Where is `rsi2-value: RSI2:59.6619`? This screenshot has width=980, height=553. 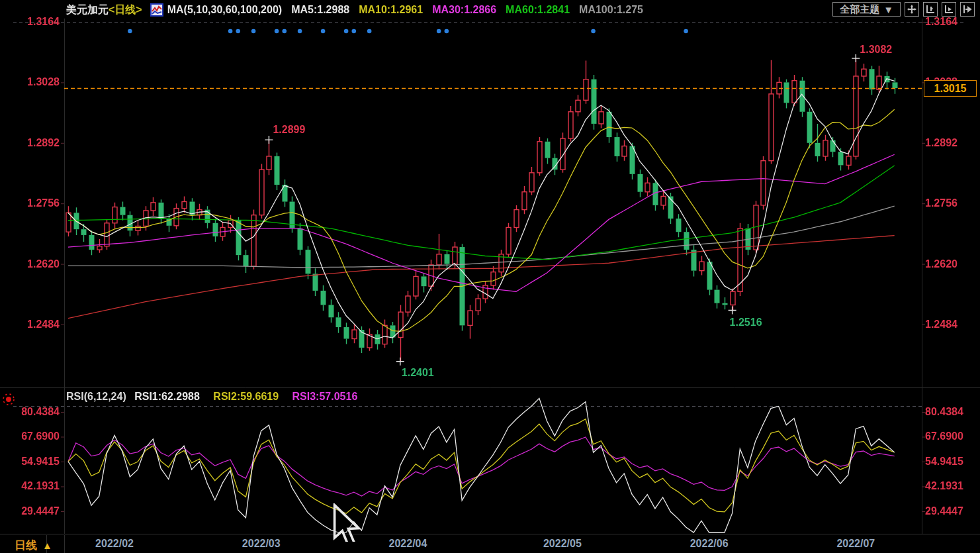
rsi2-value: RSI2:59.6619 is located at coordinates (246, 396).